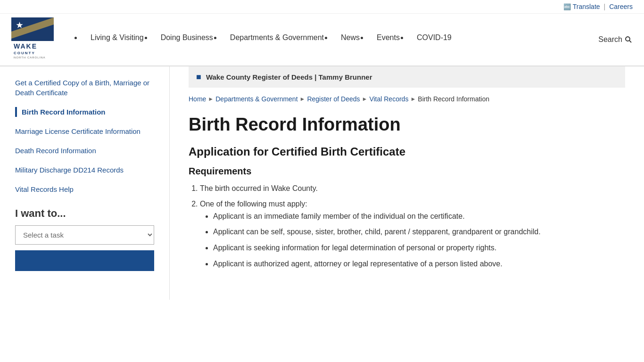 This screenshot has height=362, width=644. I want to click on sidebar-link-certified-copy: Get a Certified Copy of a Birth, Marriag…, so click(85, 88).